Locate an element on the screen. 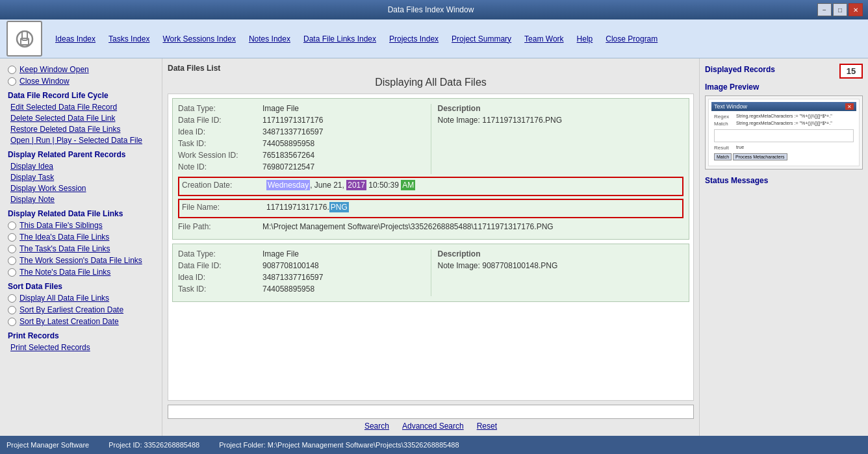 Image resolution: width=868 pixels, height=454 pixels. description-value-1: Note Image: 11711971317176.PNG is located at coordinates (561, 120).